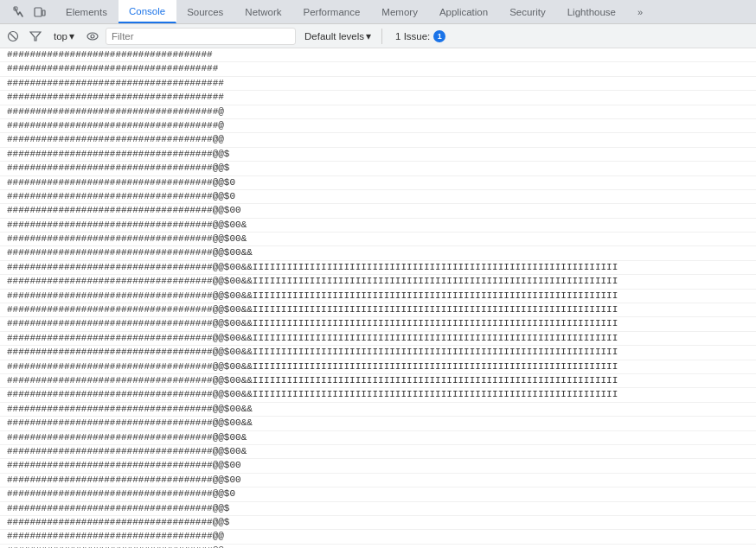 This screenshot has height=548, width=756. What do you see at coordinates (382, 36) in the screenshot?
I see `toolbar-divider` at bounding box center [382, 36].